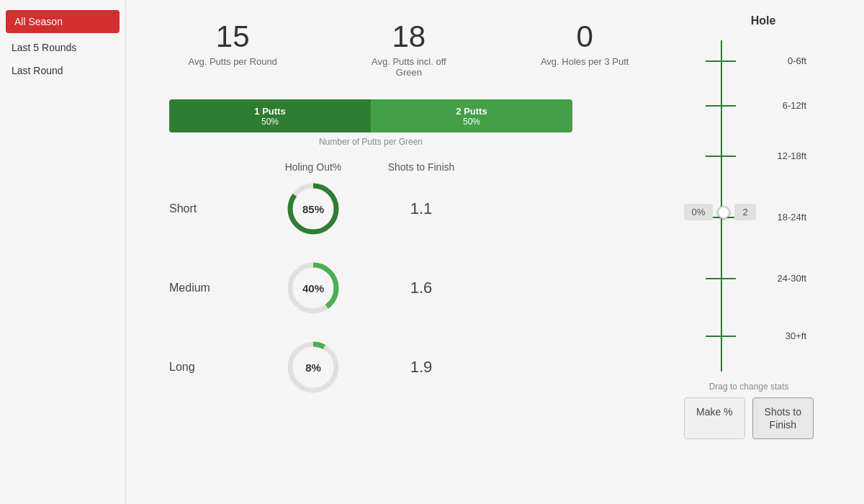  I want to click on tick-30plus-ft, so click(721, 336).